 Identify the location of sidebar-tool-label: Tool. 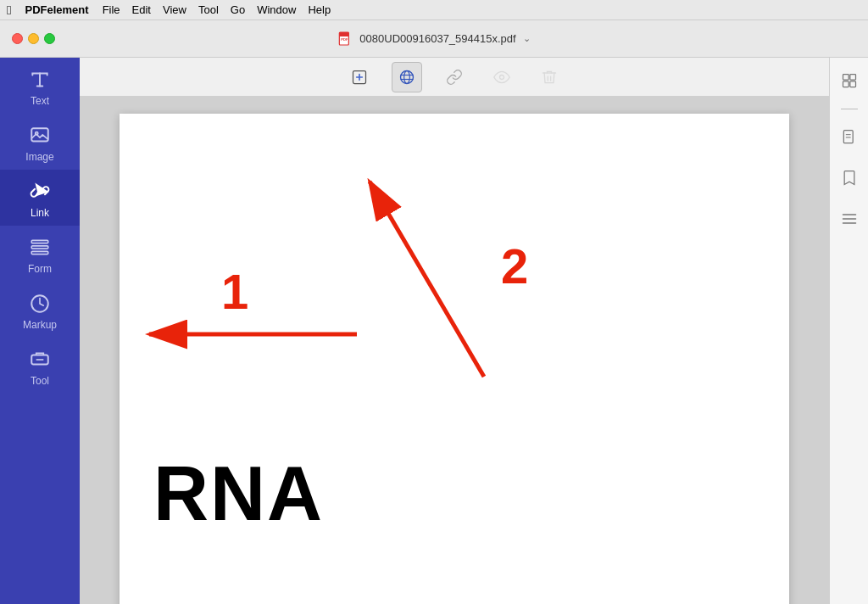
(40, 381).